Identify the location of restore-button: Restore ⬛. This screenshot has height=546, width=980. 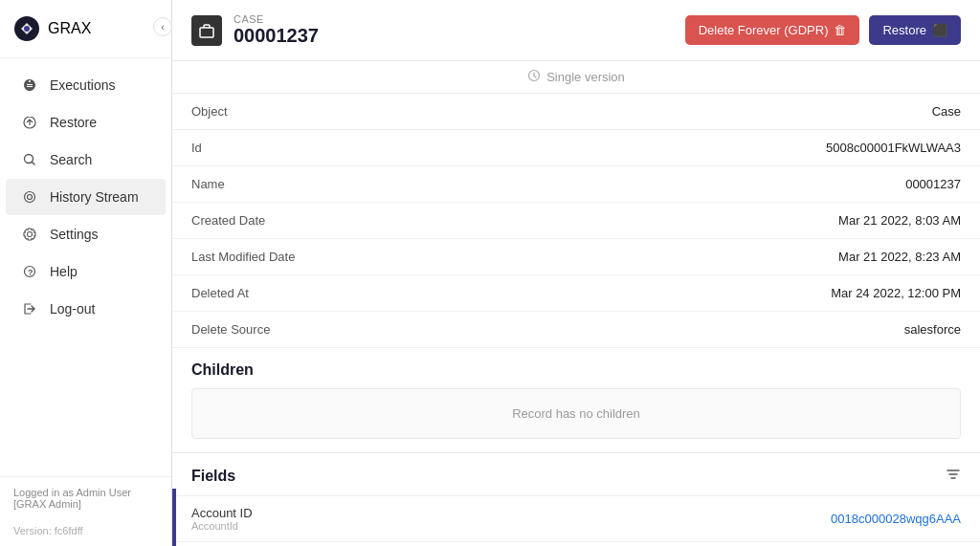
(915, 31).